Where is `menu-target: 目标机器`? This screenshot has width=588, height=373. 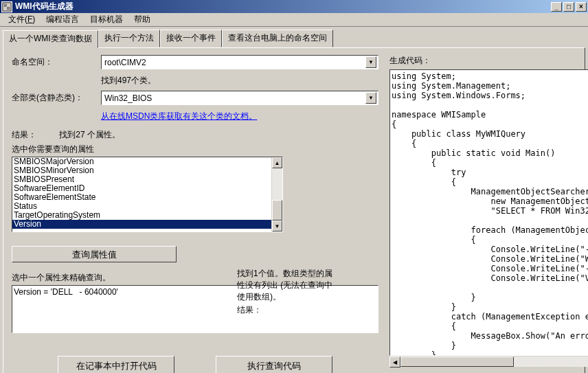 menu-target: 目标机器 is located at coordinates (106, 19).